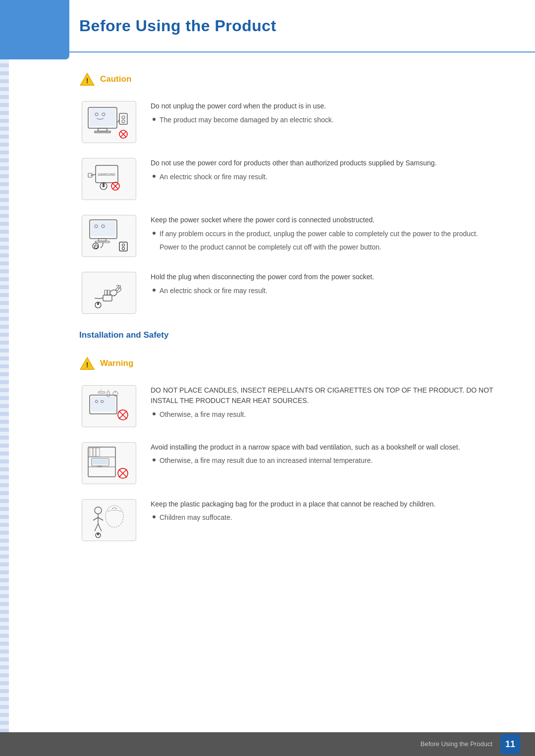  Describe the element at coordinates (268, 26) in the screenshot. I see `page-title-area: Before Using the Product` at that location.